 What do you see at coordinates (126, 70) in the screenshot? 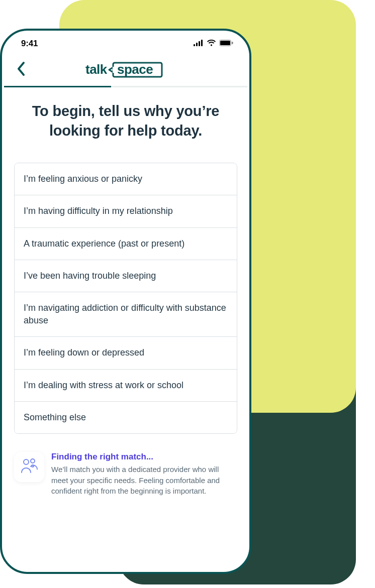
I see `nav-bar: talk space` at bounding box center [126, 70].